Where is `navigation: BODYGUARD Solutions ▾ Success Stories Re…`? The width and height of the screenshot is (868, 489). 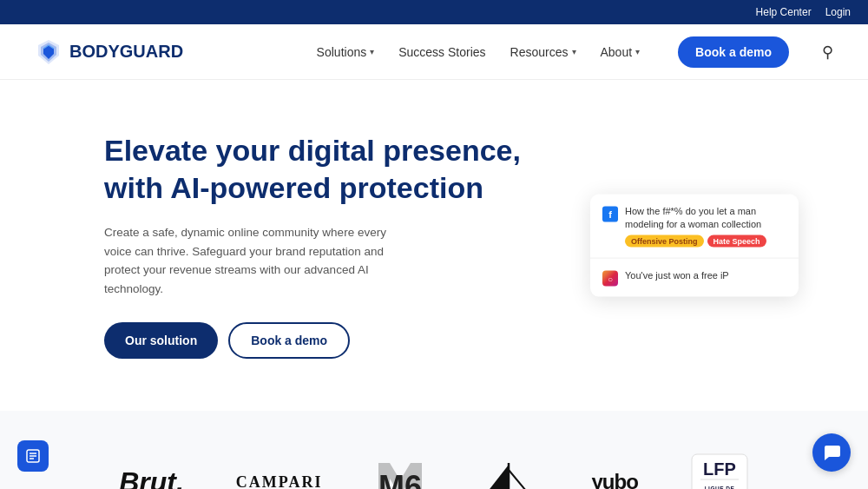
navigation: BODYGUARD Solutions ▾ Success Stories Re… is located at coordinates (434, 52).